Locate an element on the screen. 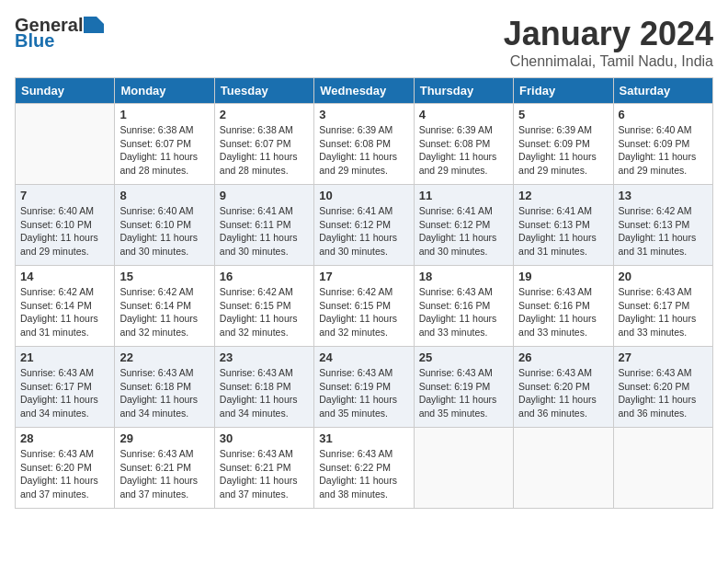  day-number: 19 is located at coordinates (563, 276).